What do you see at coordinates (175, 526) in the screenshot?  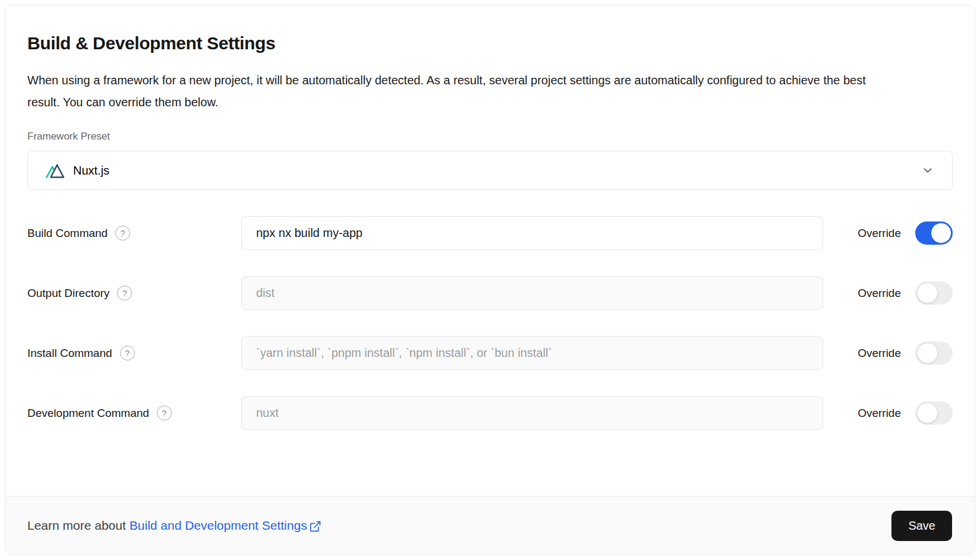 I see `learn-more-text: Learn more about Build and Development S…` at bounding box center [175, 526].